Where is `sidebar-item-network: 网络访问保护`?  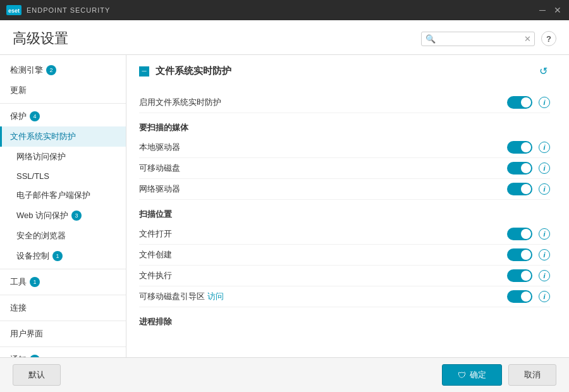
sidebar-item-network: 网络访问保护 is located at coordinates (63, 157).